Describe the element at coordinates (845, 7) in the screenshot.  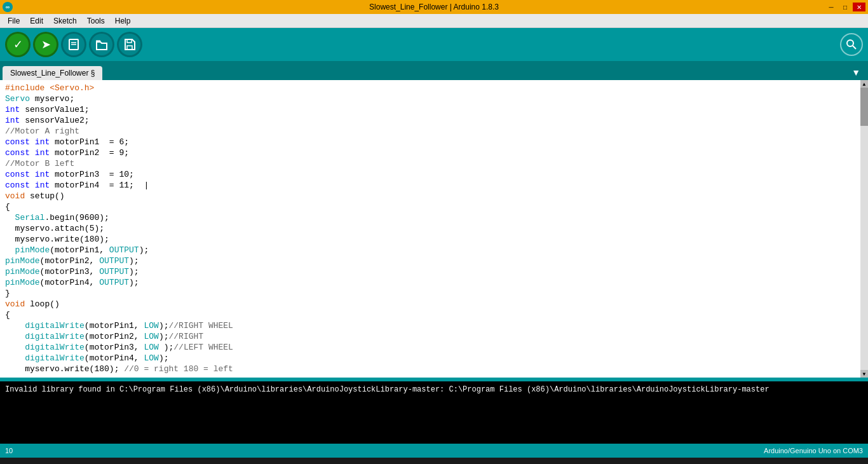
I see `maximize-button: □` at that location.